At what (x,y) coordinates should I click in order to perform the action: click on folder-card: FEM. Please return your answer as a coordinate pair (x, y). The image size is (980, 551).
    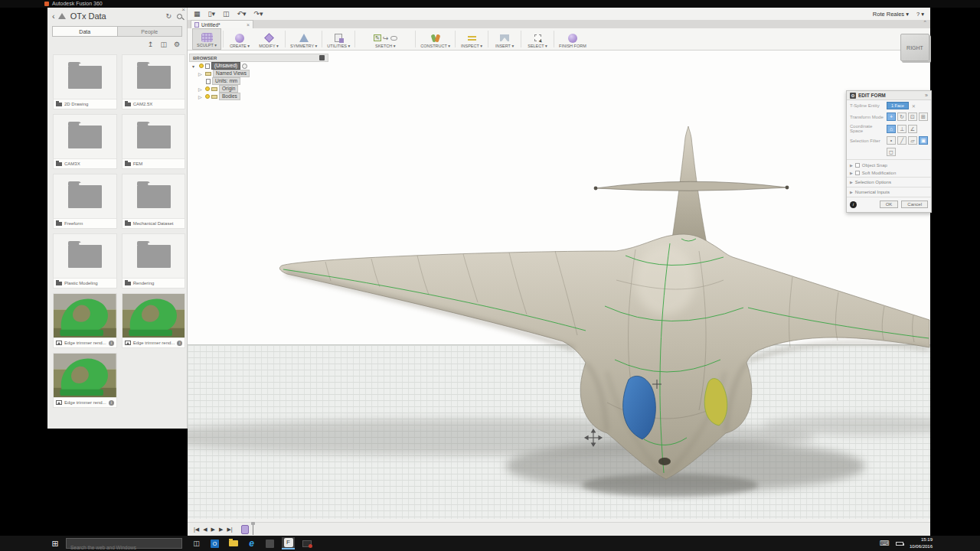
    Looking at the image, I should click on (154, 142).